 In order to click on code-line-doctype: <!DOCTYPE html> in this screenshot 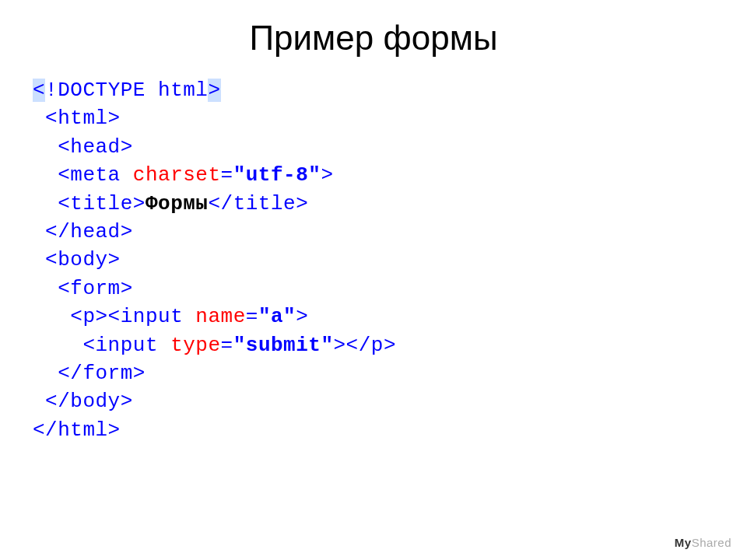, I will do `click(390, 90)`.